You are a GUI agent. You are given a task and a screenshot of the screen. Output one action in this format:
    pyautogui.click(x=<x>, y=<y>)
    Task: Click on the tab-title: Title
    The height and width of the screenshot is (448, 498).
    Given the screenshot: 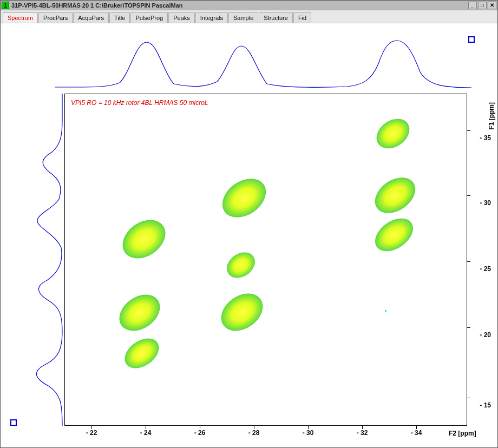 What is the action you would take?
    pyautogui.click(x=120, y=17)
    